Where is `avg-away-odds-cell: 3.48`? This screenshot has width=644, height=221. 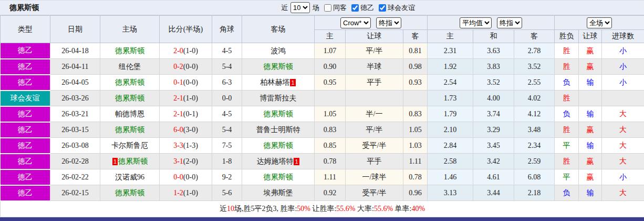
avg-away-odds-cell: 3.48 is located at coordinates (535, 130).